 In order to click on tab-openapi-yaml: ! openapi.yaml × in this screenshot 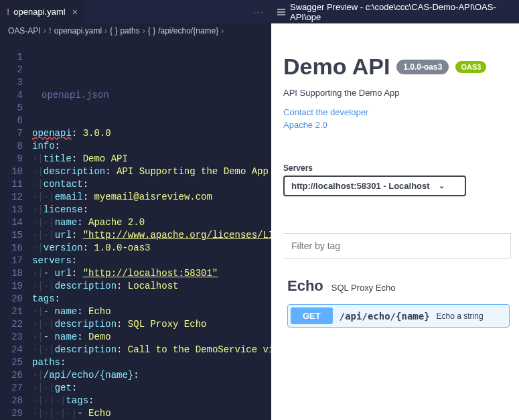, I will do `click(42, 12)`.